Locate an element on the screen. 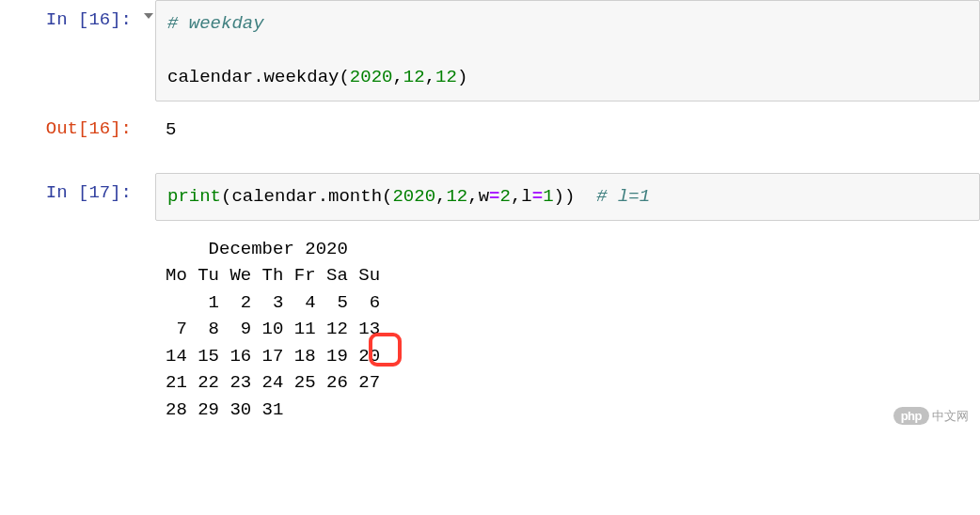  output-prompt: Out[16]: is located at coordinates (71, 124).